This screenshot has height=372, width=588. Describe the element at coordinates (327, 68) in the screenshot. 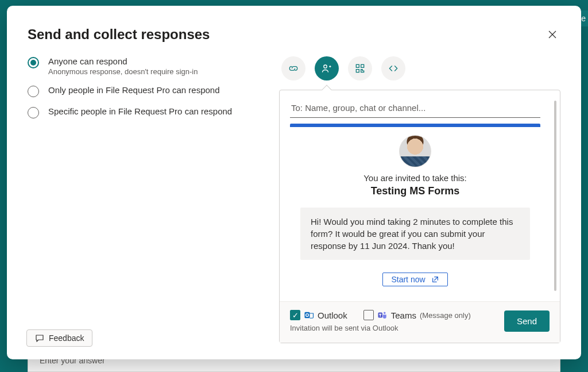

I see `people-add-icon` at that location.